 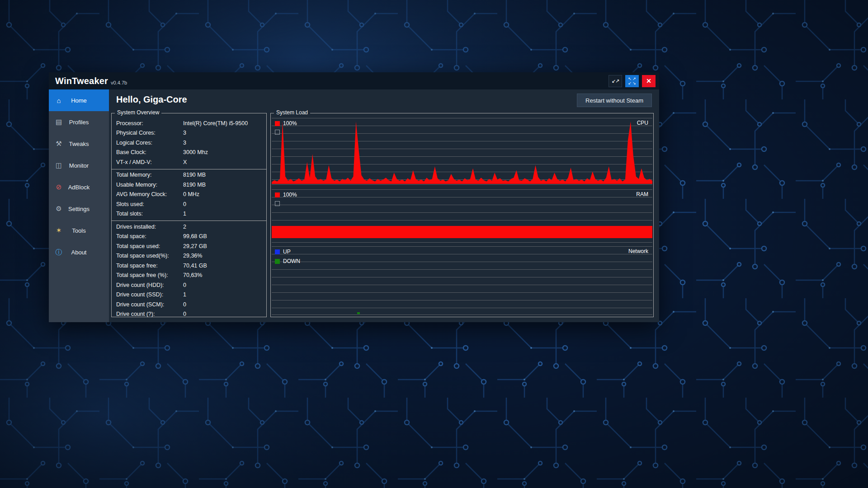 What do you see at coordinates (649, 81) in the screenshot?
I see `close-button: ✕` at bounding box center [649, 81].